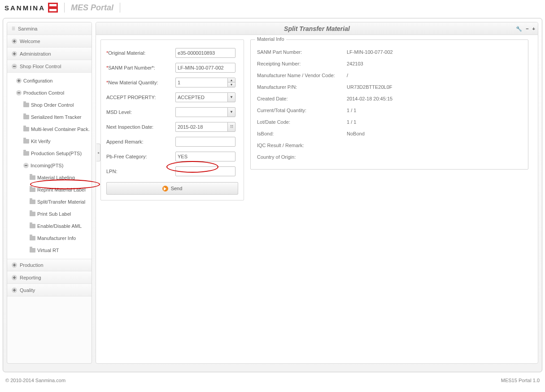  I want to click on material-info-legend: Material Info, so click(271, 39).